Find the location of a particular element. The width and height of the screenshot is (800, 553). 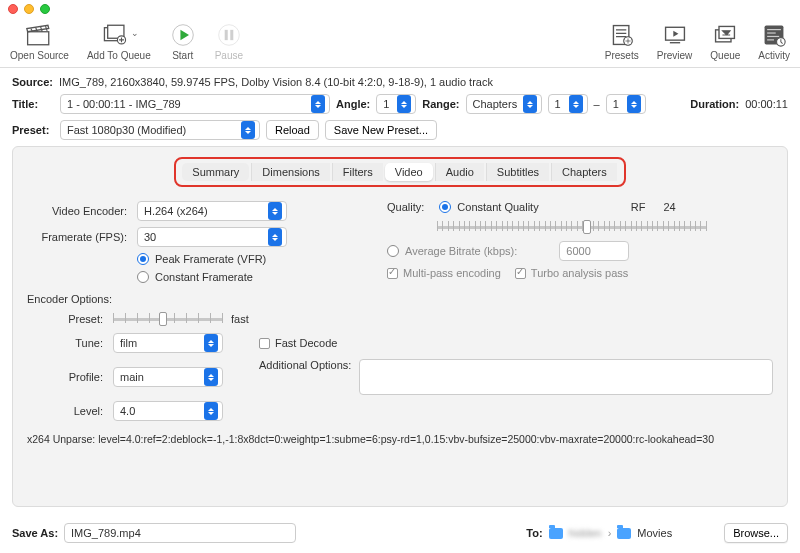

enc-profile-select: main is located at coordinates (168, 377).